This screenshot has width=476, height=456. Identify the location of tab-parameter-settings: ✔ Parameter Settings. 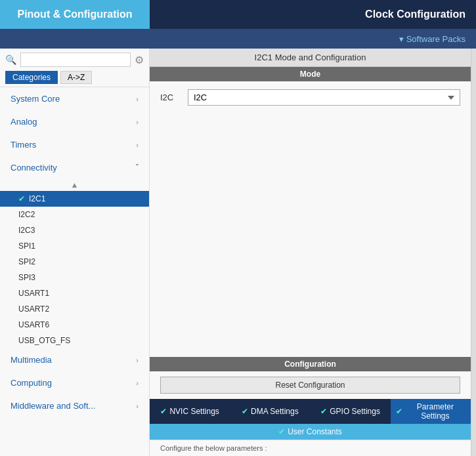
(431, 411).